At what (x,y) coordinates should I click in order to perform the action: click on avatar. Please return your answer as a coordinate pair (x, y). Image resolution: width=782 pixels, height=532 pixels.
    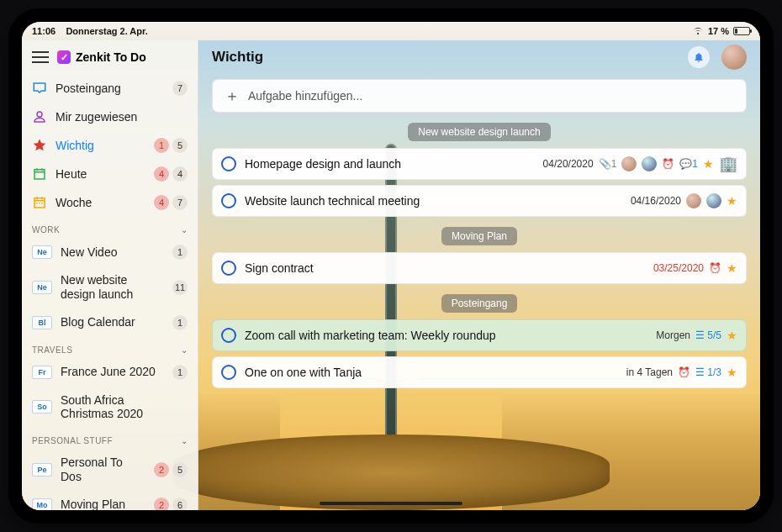
    Looking at the image, I should click on (734, 57).